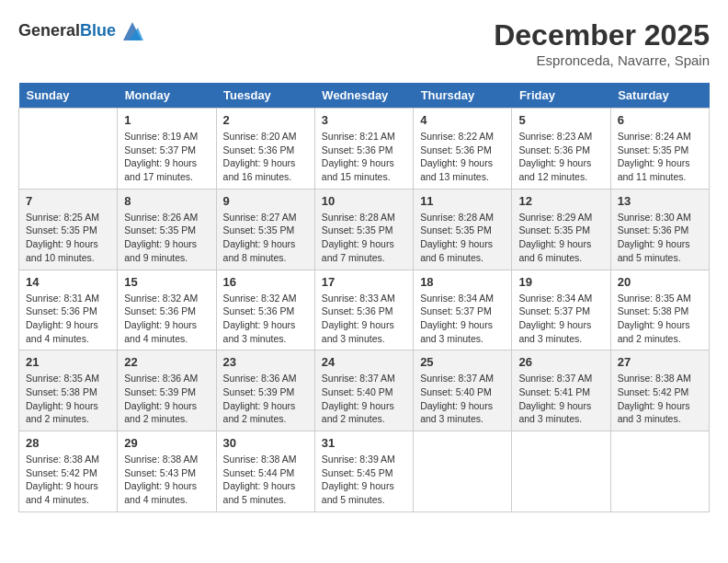 The width and height of the screenshot is (728, 563). I want to click on day-number: 10, so click(364, 201).